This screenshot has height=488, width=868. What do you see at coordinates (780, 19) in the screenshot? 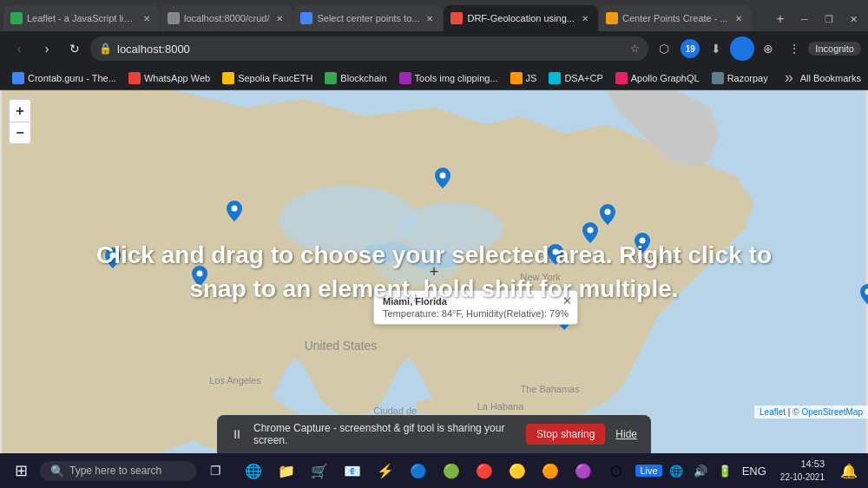
I see `new-tab-button: +` at bounding box center [780, 19].